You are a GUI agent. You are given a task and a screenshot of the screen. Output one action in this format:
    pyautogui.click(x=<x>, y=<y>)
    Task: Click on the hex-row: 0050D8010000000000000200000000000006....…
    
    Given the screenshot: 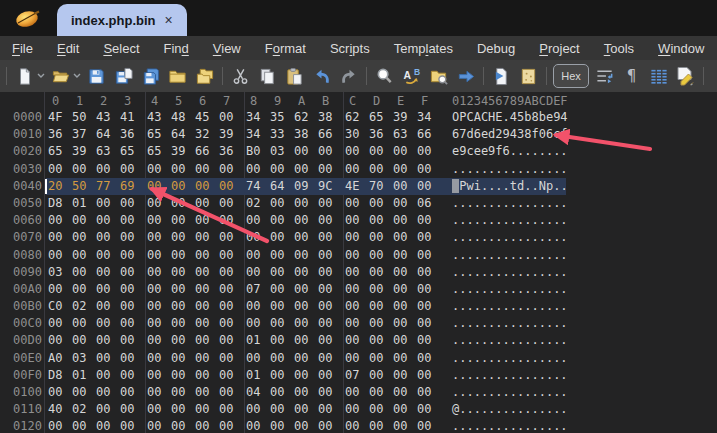 What is the action you would take?
    pyautogui.click(x=358, y=204)
    